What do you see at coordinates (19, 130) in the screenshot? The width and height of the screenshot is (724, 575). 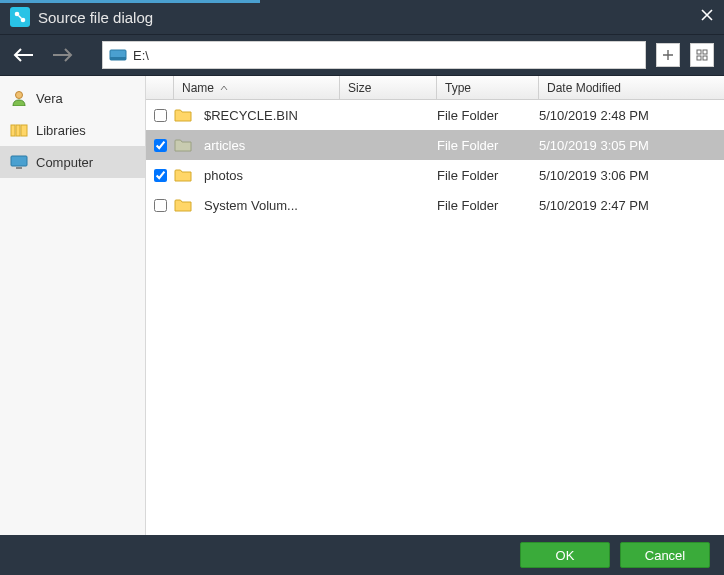 I see `libraries-icon` at bounding box center [19, 130].